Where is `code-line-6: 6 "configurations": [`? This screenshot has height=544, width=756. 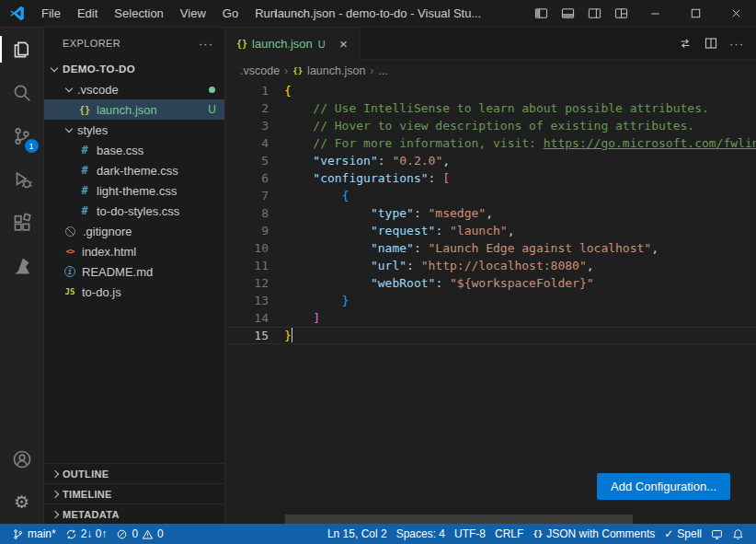
code-line-6: 6 "configurations": [ is located at coordinates (491, 179).